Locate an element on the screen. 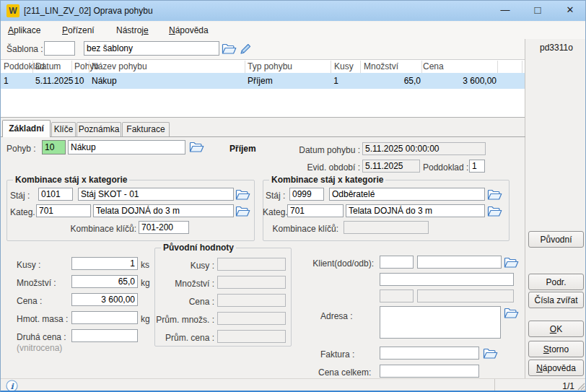  orig-prum-cena-label: Prům. cena : is located at coordinates (178, 338).